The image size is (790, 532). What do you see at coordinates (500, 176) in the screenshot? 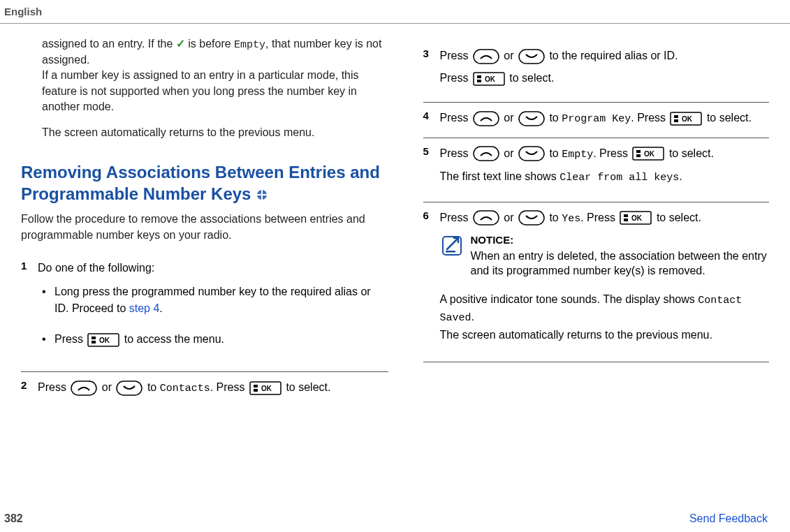
I see `text: The first text line shows` at bounding box center [500, 176].